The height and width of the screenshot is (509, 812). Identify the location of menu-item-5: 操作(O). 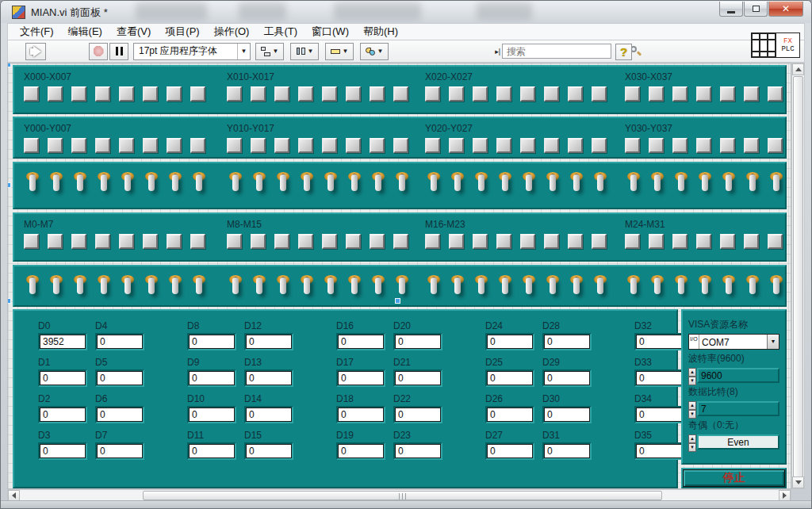
(232, 32).